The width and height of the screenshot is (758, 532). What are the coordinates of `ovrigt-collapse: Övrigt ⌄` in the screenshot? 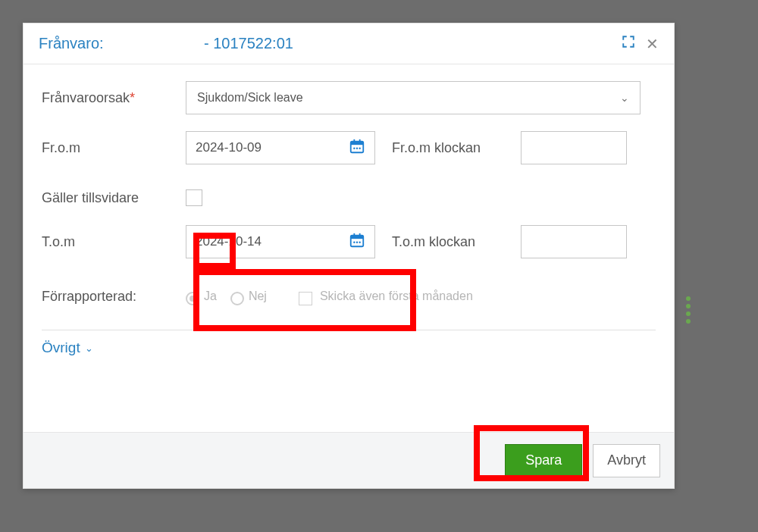 It's located at (349, 348).